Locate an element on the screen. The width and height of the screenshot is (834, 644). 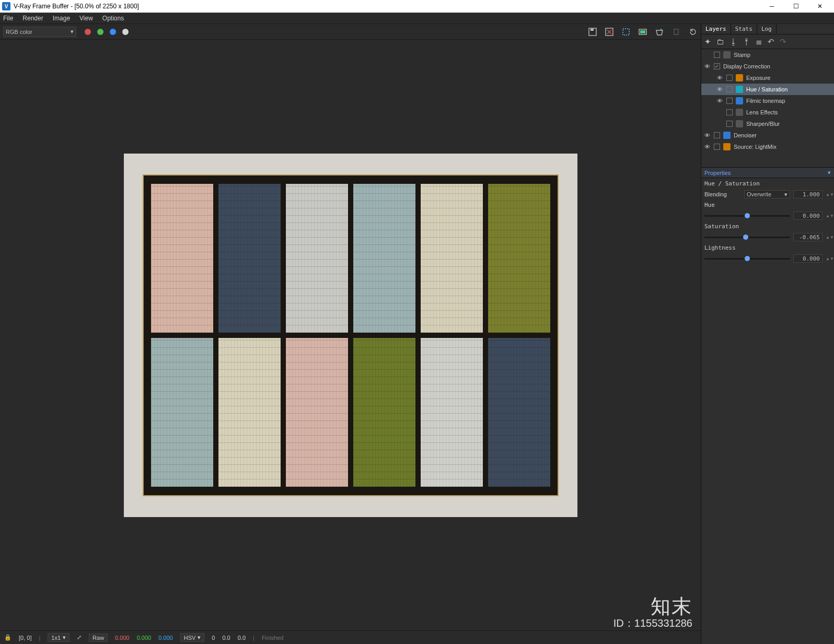
list-icon: ≣ is located at coordinates (759, 42).